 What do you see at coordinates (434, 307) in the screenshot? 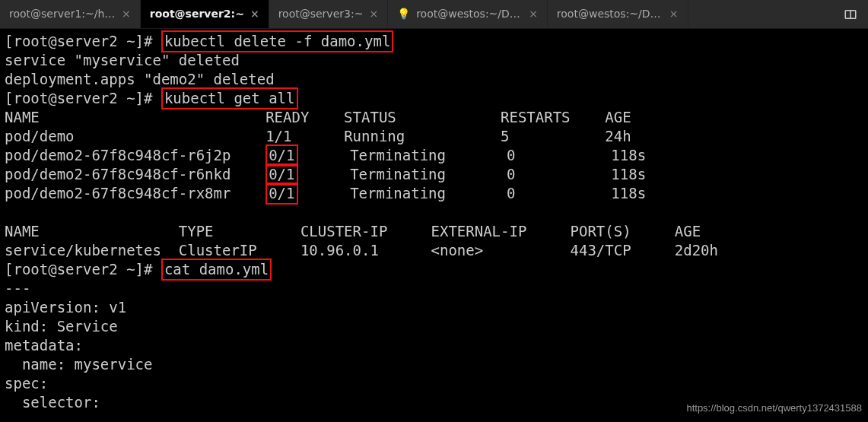
I see `term-line: apiVersion: v1` at bounding box center [434, 307].